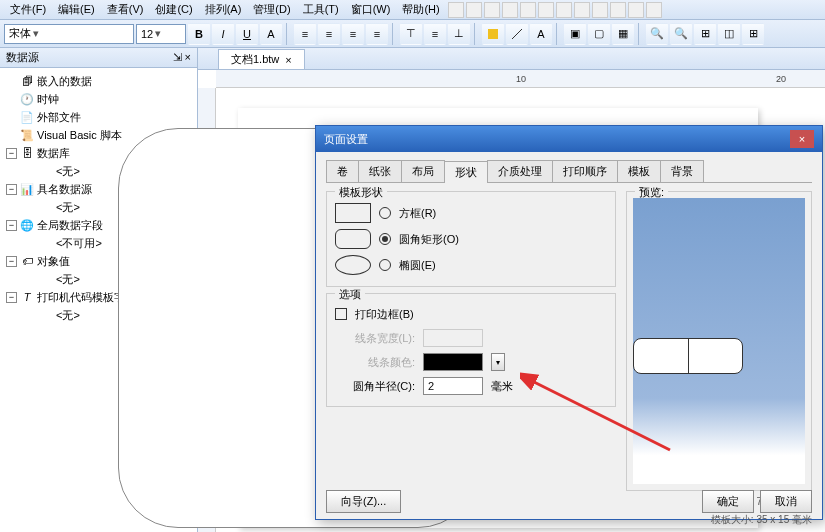 This screenshot has width=825, height=532. What do you see at coordinates (623, 34) in the screenshot?
I see `group-button: ▦` at bounding box center [623, 34].